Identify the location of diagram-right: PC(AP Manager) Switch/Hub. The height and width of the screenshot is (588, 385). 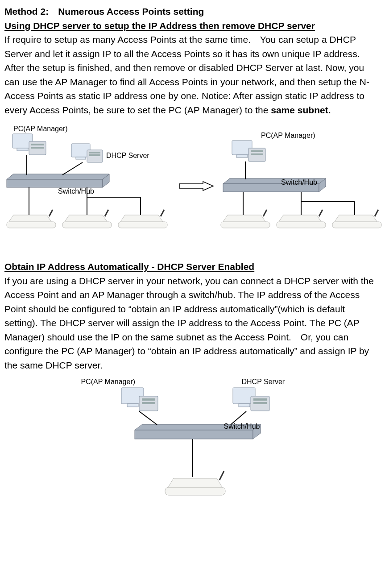
(302, 186).